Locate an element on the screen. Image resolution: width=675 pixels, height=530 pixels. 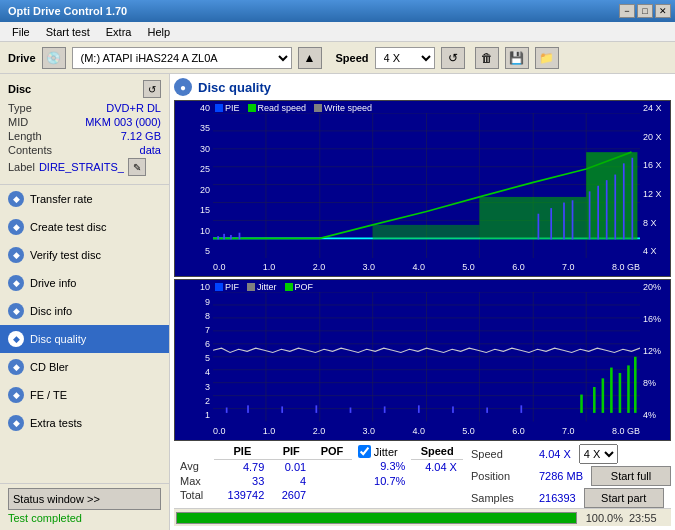
sidebar-item-transfer-rate: ◆ Transfer rate is located at coordinates (84, 199).